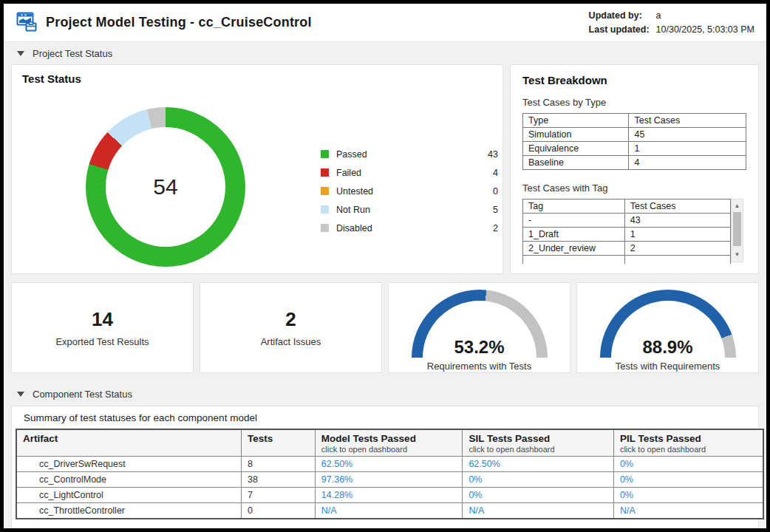 The image size is (770, 532). I want to click on section-component-test-status: Component Test Status, so click(385, 394).